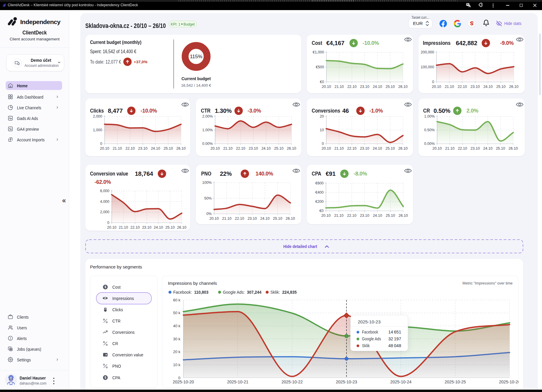  Describe the element at coordinates (319, 192) in the screenshot. I see `svg-text: €400` at that location.